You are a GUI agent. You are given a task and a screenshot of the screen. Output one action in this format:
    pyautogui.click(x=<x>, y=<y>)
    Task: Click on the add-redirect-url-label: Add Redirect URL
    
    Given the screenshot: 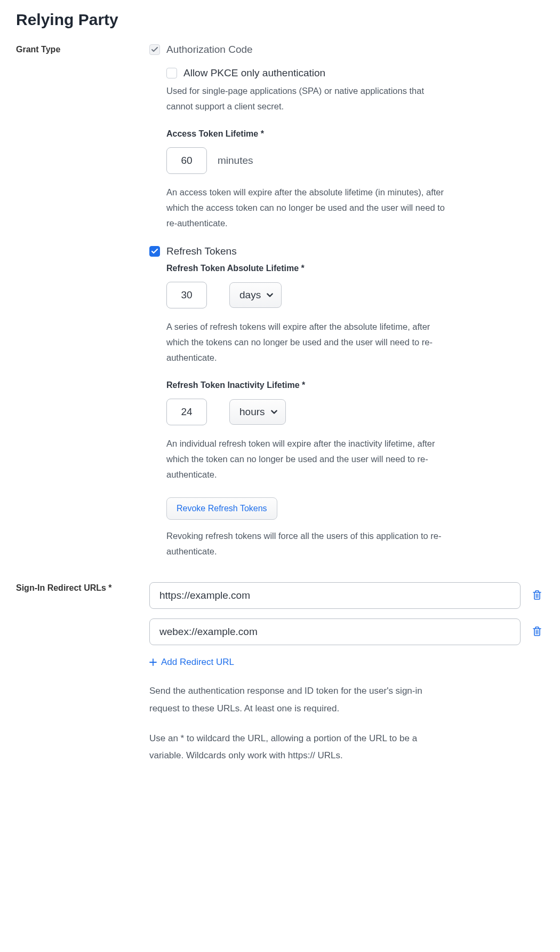 What is the action you would take?
    pyautogui.click(x=197, y=662)
    